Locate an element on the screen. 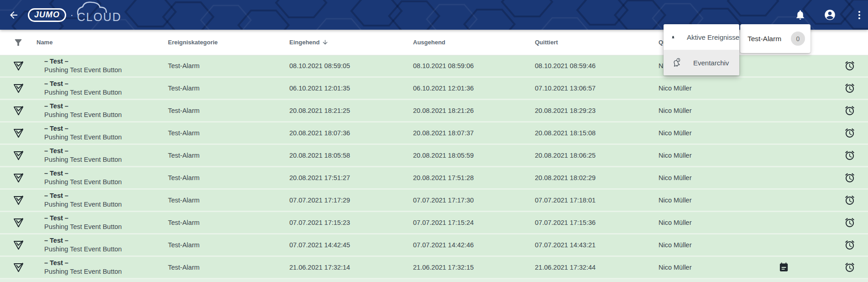 The image size is (868, 282). event-acknowledged-time: 07.07.2021 17:15:36 is located at coordinates (597, 223).